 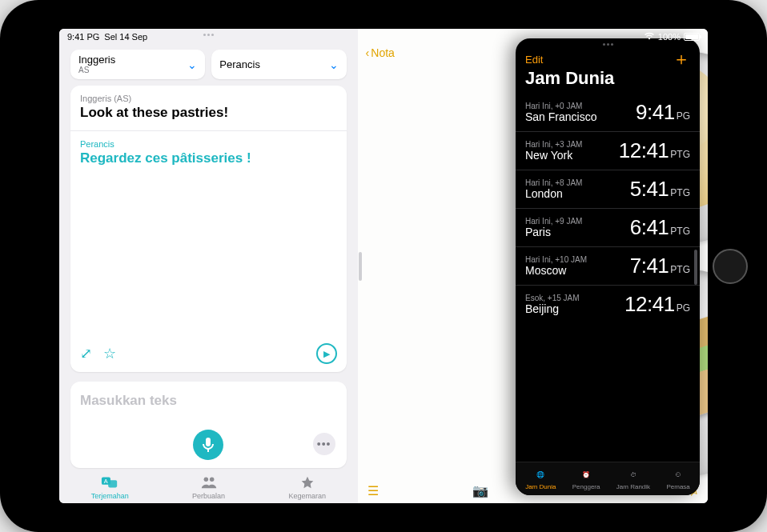 What do you see at coordinates (650, 189) in the screenshot?
I see `clock-time: 5:41` at bounding box center [650, 189].